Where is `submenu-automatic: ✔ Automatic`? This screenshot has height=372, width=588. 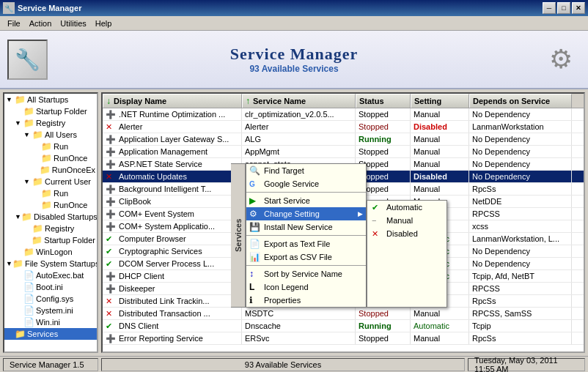 submenu-automatic: ✔ Automatic is located at coordinates (407, 207).